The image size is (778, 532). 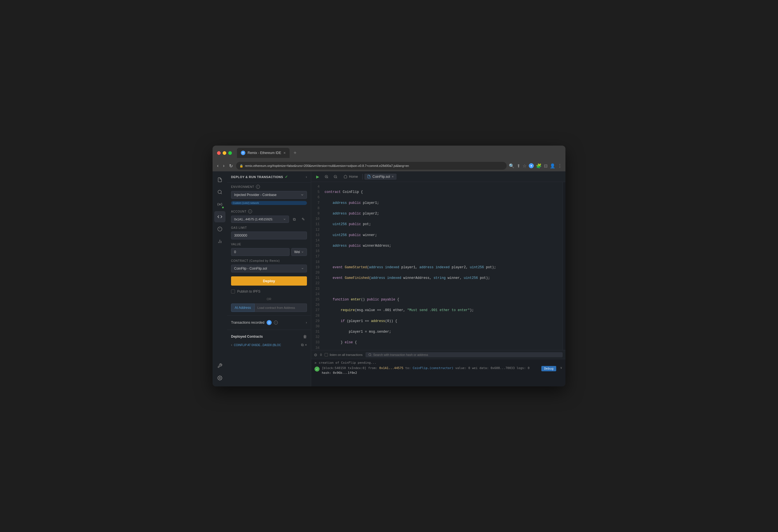 I want to click on contract-actions: ⧉ ×, so click(x=304, y=345).